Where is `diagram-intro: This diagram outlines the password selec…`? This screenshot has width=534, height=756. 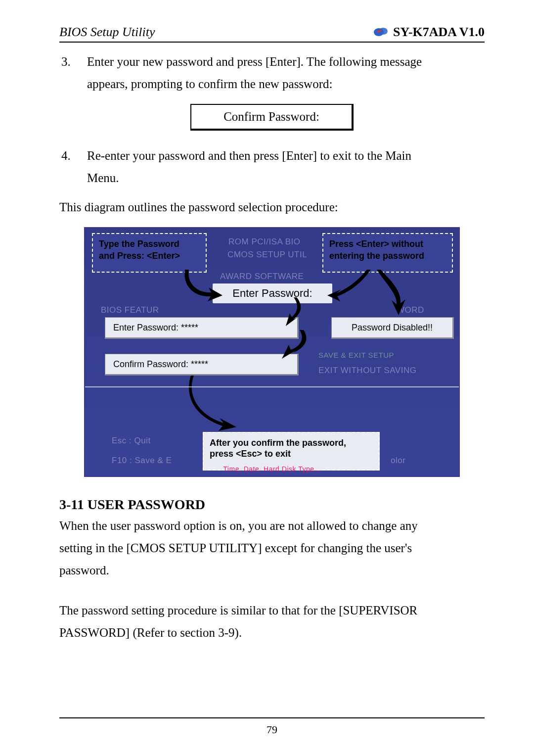
diagram-intro: This diagram outlines the password selec… is located at coordinates (272, 207).